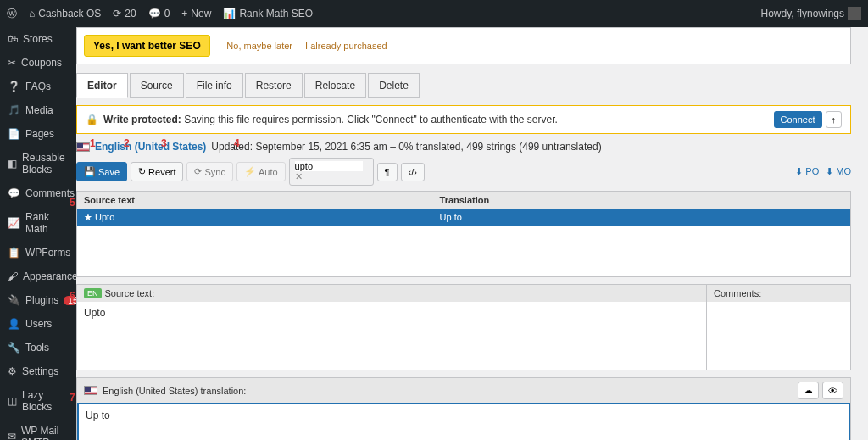 The image size is (868, 440). Describe the element at coordinates (778, 293) in the screenshot. I see `comments-label: Comments:` at that location.